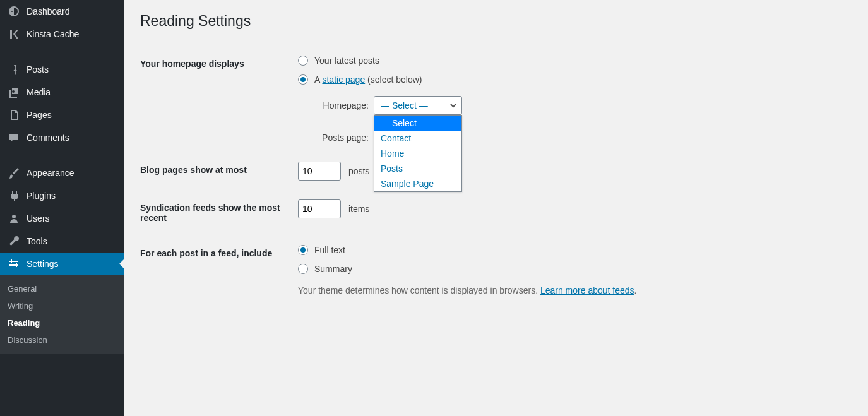 The width and height of the screenshot is (868, 416). Describe the element at coordinates (587, 290) in the screenshot. I see `learn-more-feeds-link: Learn more about feeds` at that location.